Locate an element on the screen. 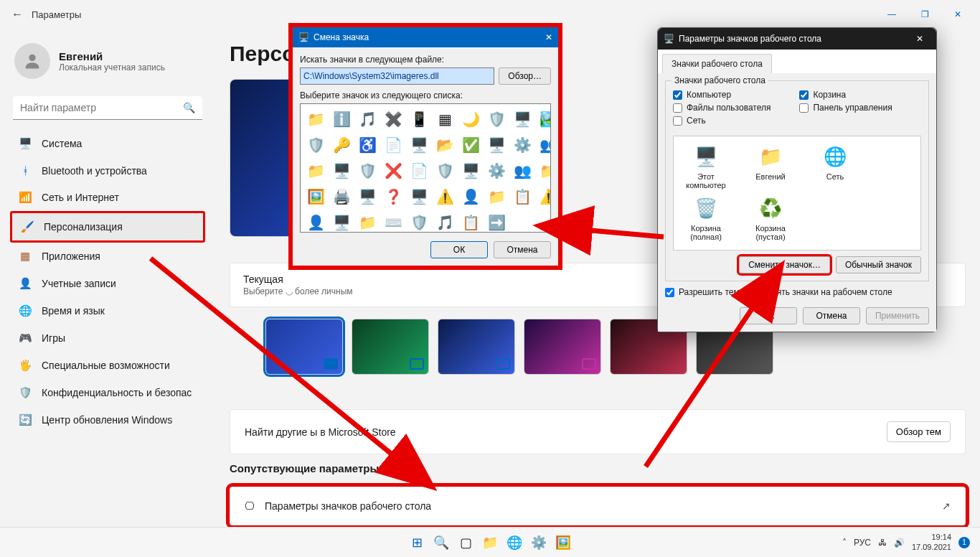 This screenshot has width=980, height=557. nav-item-3: 🖌️Персонализация is located at coordinates (108, 227).